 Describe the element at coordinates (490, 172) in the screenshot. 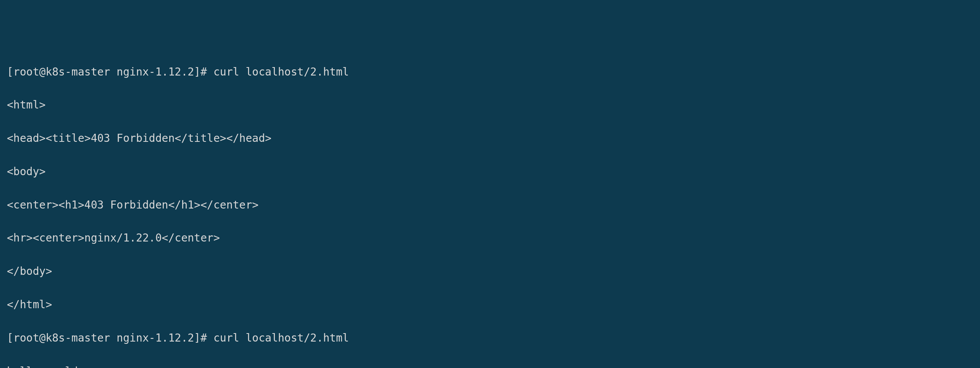

I see `terminal-output-line: <body>` at that location.